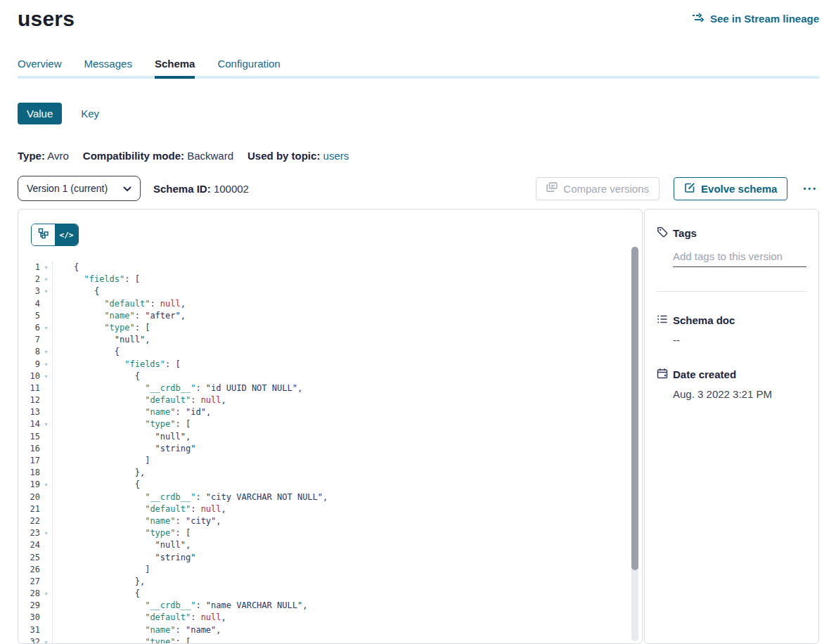 Image resolution: width=836 pixels, height=644 pixels. What do you see at coordinates (190, 498) in the screenshot?
I see `code-text: "__crdb__": "city VARCHAR NOT NULL",` at bounding box center [190, 498].